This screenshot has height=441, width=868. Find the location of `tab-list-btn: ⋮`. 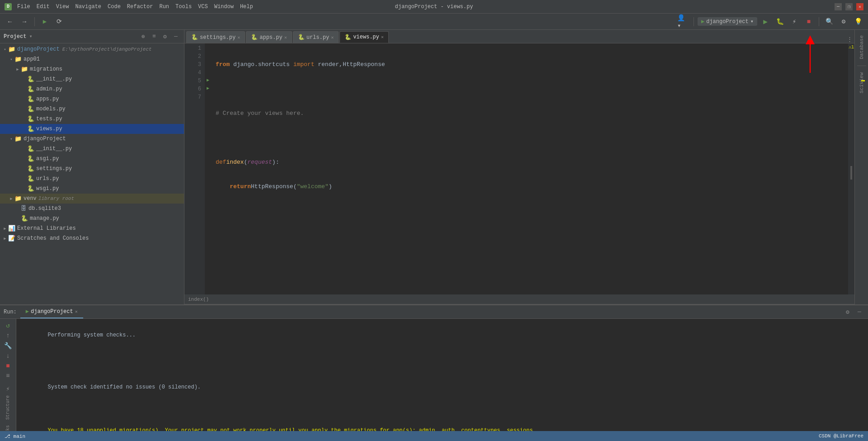

tab-list-btn: ⋮ is located at coordinates (850, 39).